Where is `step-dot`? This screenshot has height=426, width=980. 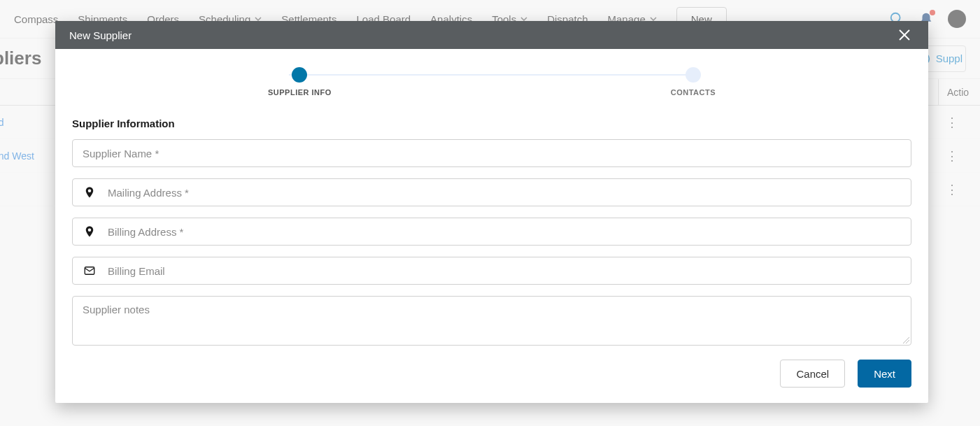
step-dot is located at coordinates (693, 75).